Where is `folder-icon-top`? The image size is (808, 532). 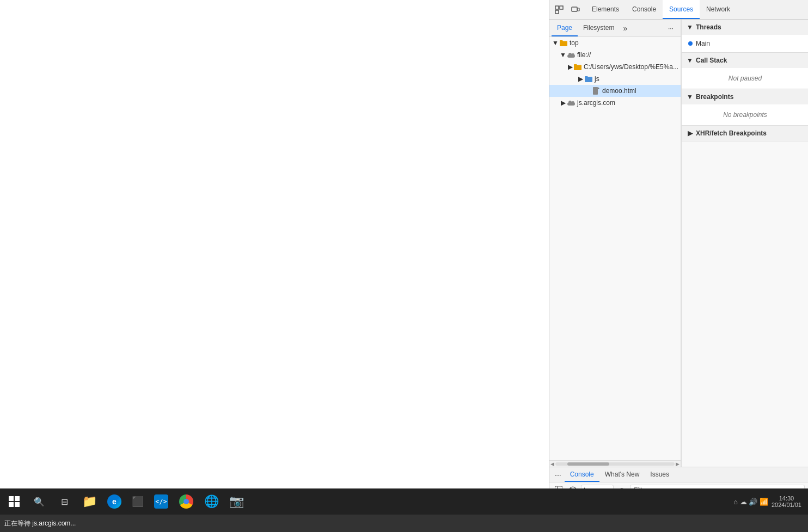 folder-icon-top is located at coordinates (564, 43).